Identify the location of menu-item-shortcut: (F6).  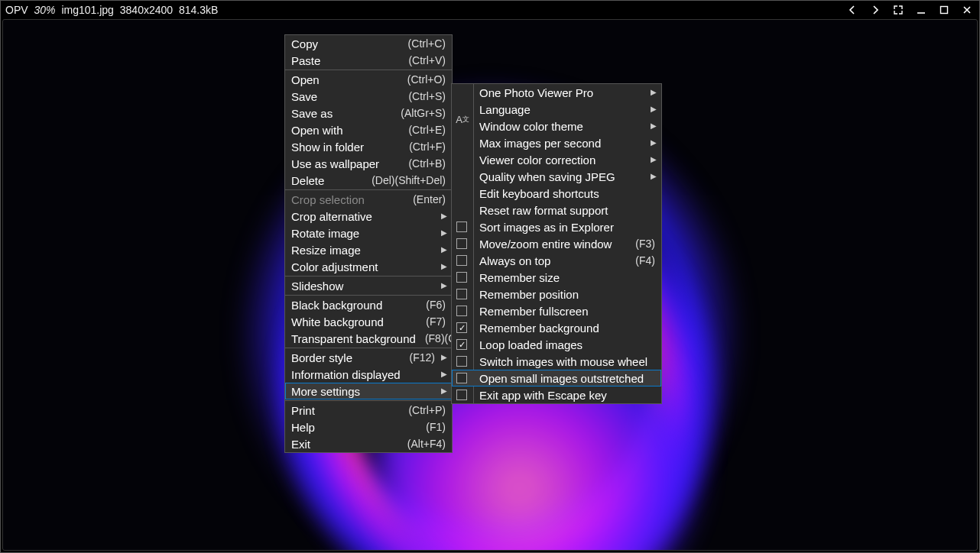
(436, 305).